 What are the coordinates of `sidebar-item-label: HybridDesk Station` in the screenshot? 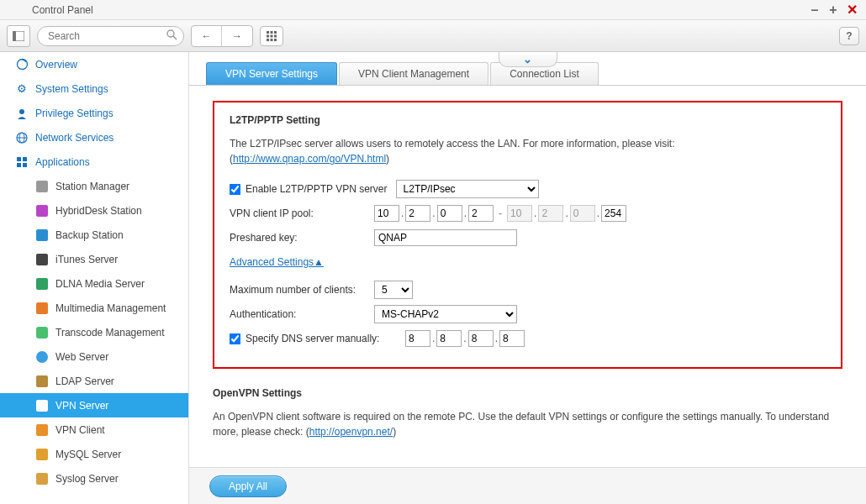 It's located at (99, 211).